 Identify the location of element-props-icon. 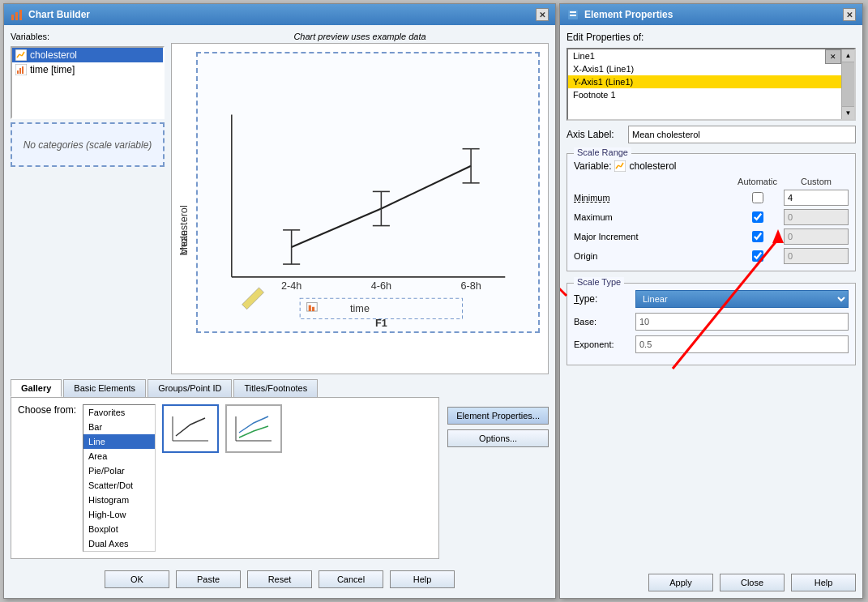
(573, 15).